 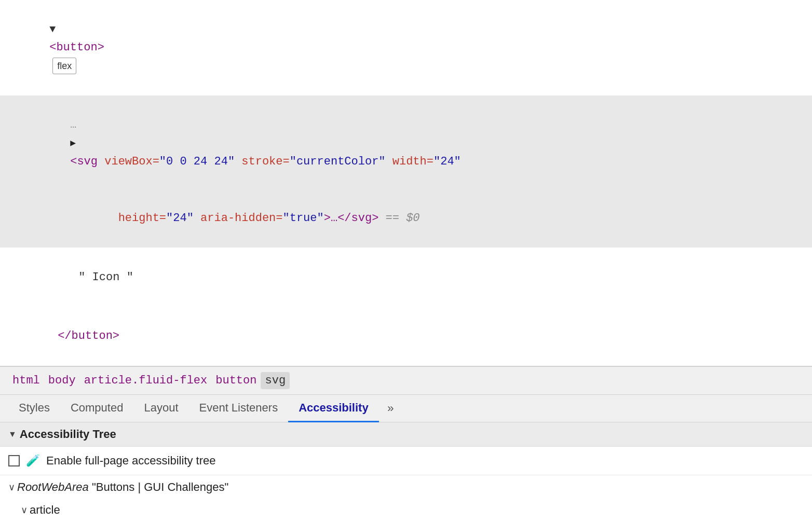 I want to click on dom-line-icon-text: " Icon ", so click(x=406, y=277).